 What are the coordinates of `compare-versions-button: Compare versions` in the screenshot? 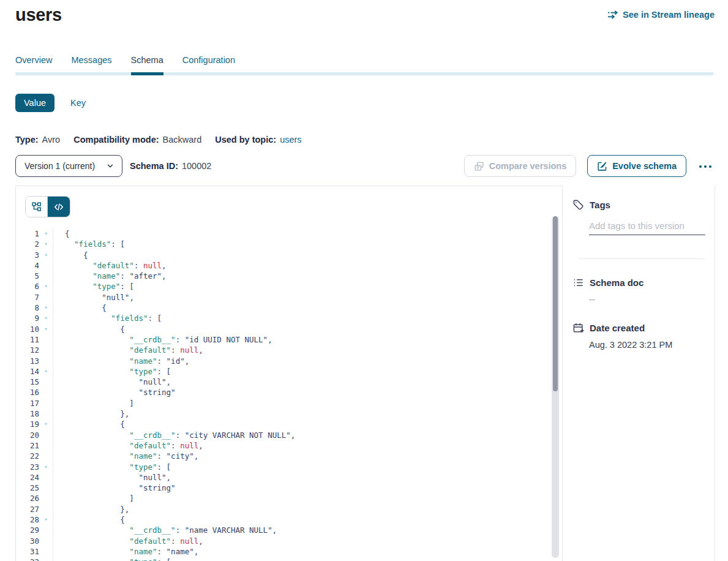 It's located at (520, 166).